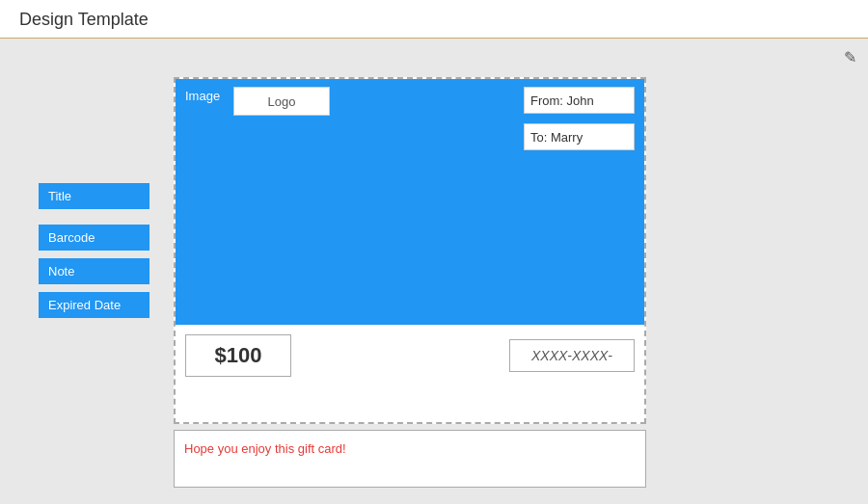 This screenshot has height=504, width=868. What do you see at coordinates (434, 19) in the screenshot?
I see `page-title: Design Template` at bounding box center [434, 19].